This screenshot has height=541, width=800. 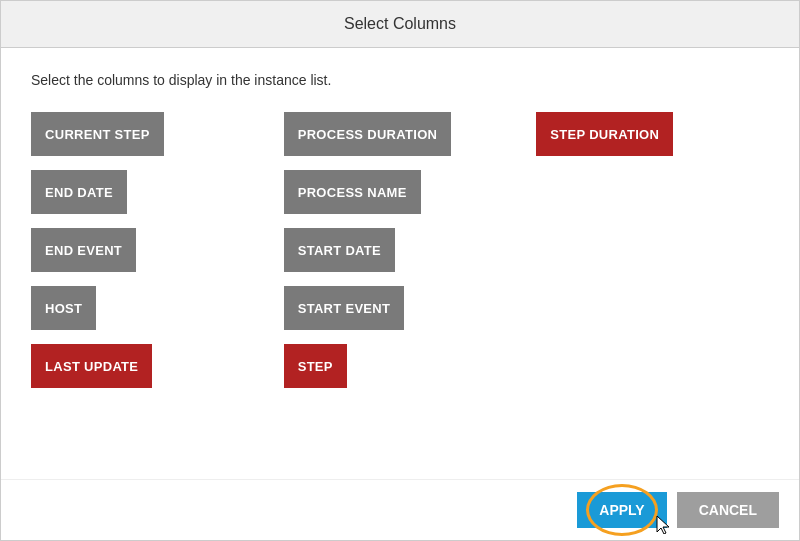 I want to click on dialog-title: Select Columns, so click(x=400, y=24).